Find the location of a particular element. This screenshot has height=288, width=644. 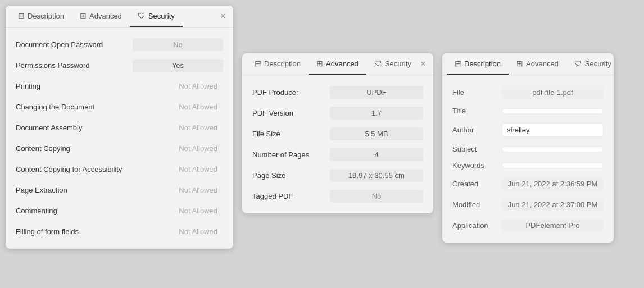

prop-label: PDF Producer is located at coordinates (289, 92).